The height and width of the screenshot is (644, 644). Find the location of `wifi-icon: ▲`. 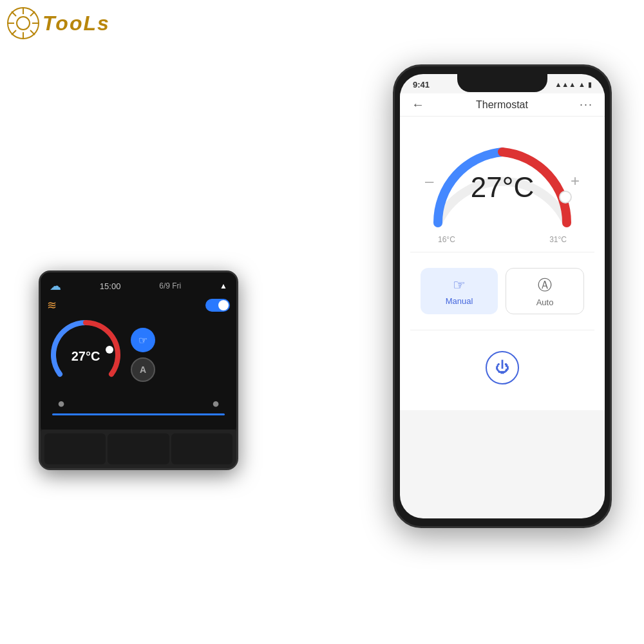

wifi-icon: ▲ is located at coordinates (582, 84).